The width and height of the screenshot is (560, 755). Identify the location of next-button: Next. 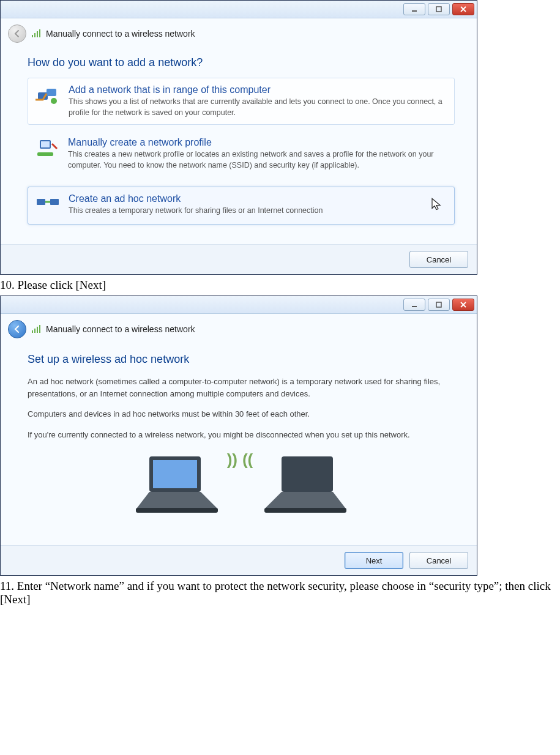
(374, 560).